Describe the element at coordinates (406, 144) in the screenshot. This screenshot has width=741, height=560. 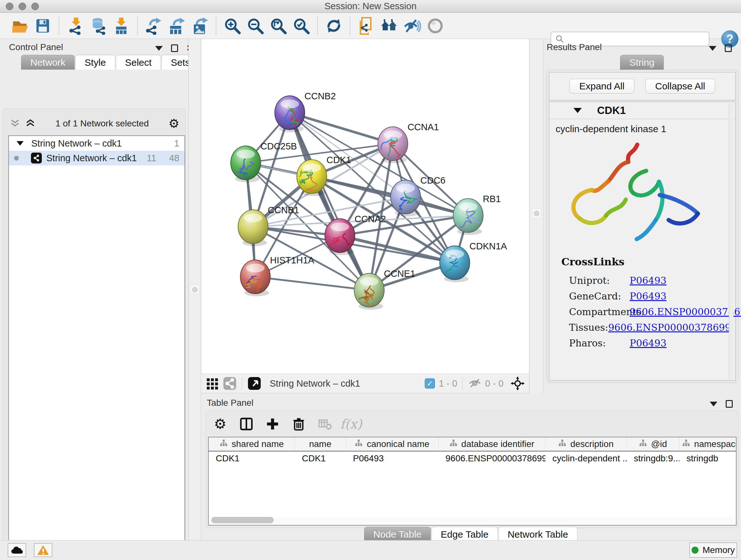
I see `node-CCNA1: CCNA1` at that location.